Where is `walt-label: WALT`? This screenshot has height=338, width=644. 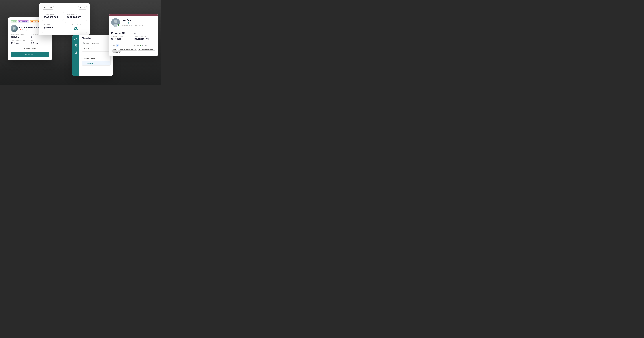 walt-label: WALT is located at coordinates (40, 40).